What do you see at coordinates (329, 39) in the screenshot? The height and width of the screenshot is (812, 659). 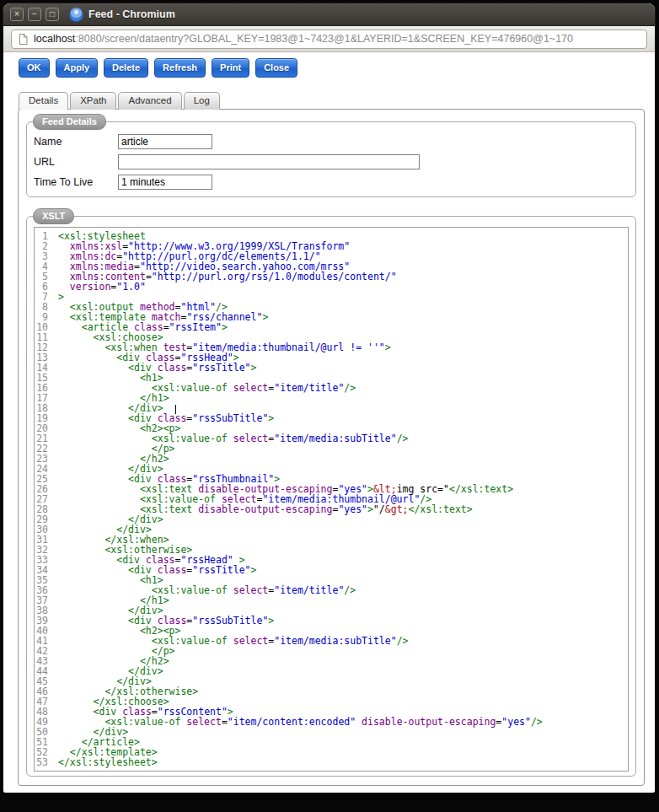 I see `browser-toolbar: localhost:8080/screen/dataentry?GLOBAL_K…` at bounding box center [329, 39].